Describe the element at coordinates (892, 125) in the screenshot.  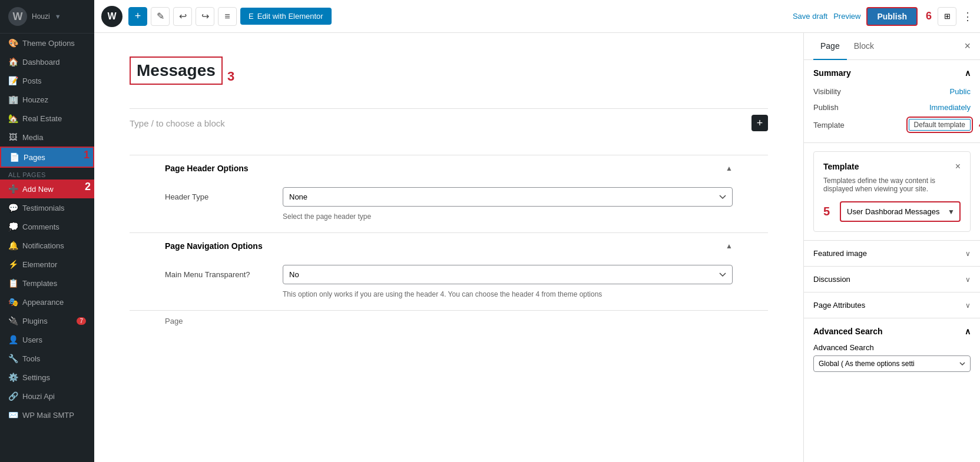
I see `template-row: Template Default template 4` at that location.